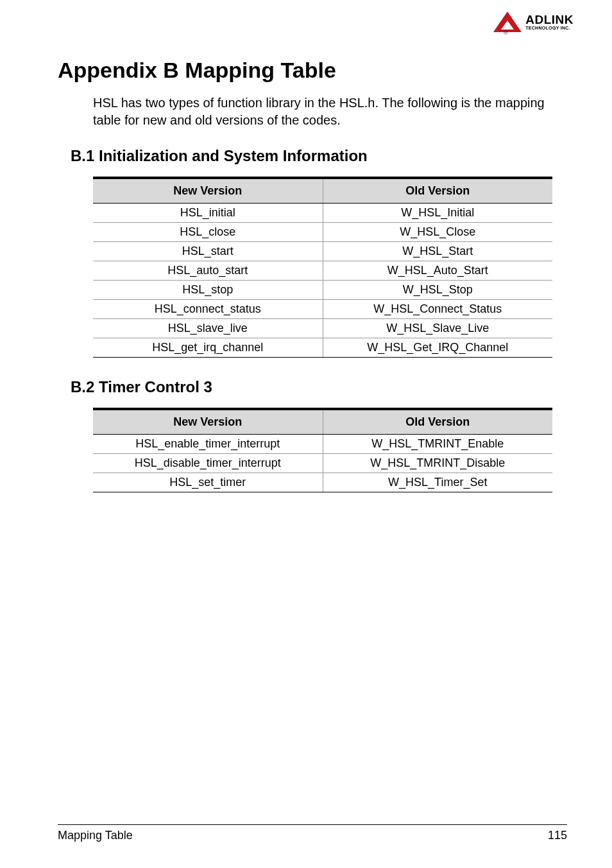  What do you see at coordinates (323, 213) in the screenshot?
I see `table-row: HSL_initialW_HSL_Initial` at bounding box center [323, 213].